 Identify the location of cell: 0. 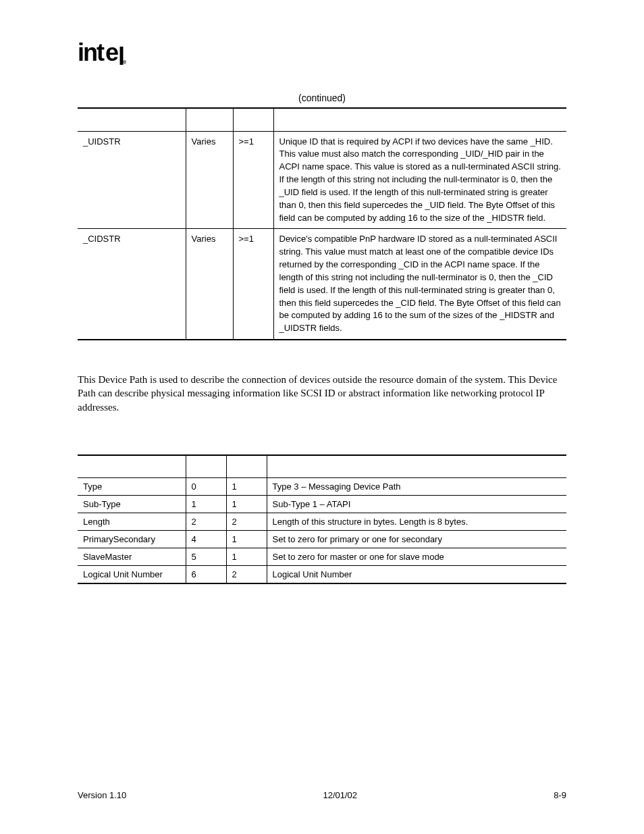
(206, 487).